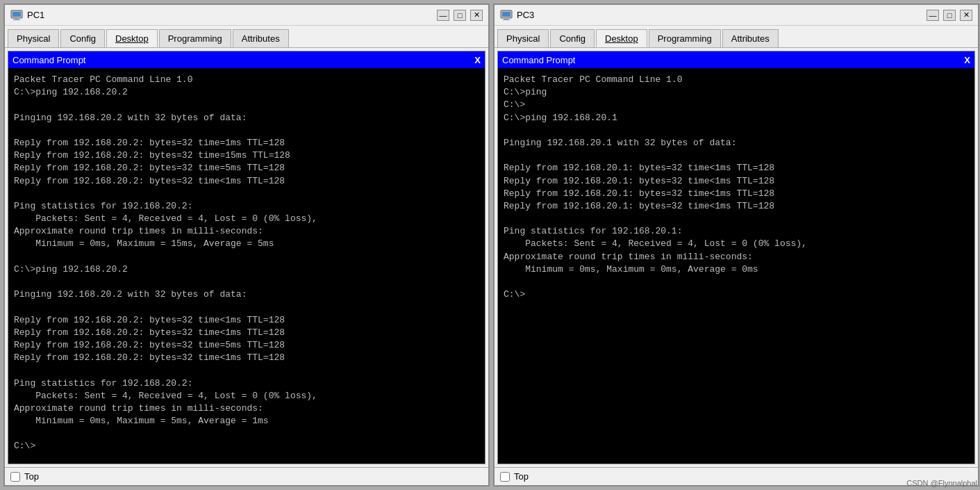 This screenshot has width=980, height=490. I want to click on pc1-icon, so click(17, 15).